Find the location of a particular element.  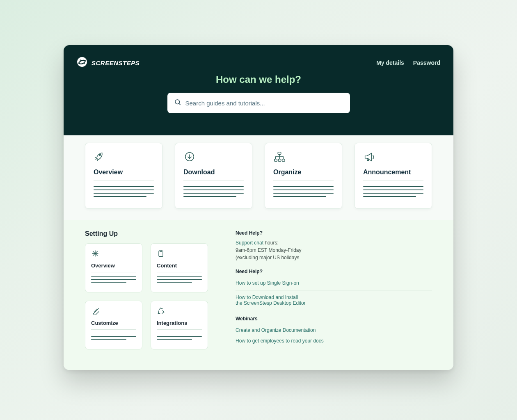

brand-name: SCREENSTEPS is located at coordinates (116, 63).